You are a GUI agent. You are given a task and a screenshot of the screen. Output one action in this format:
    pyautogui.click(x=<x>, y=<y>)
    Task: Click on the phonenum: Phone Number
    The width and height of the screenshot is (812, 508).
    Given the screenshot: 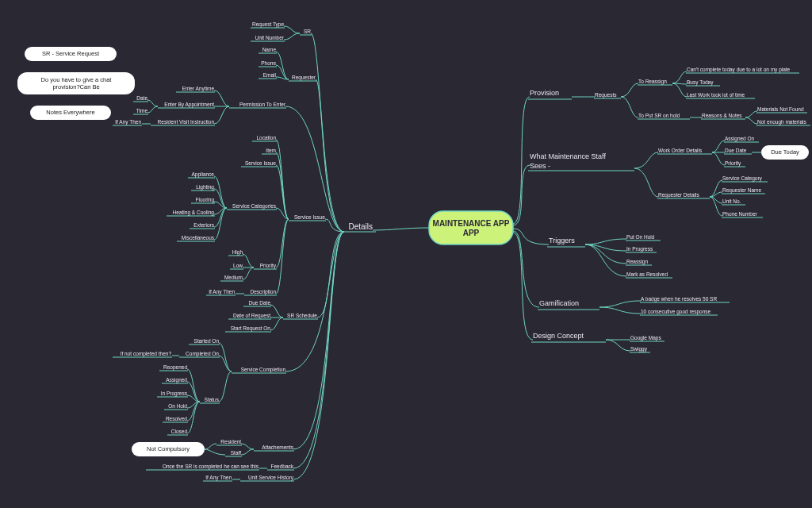 What is the action you would take?
    pyautogui.click(x=741, y=214)
    